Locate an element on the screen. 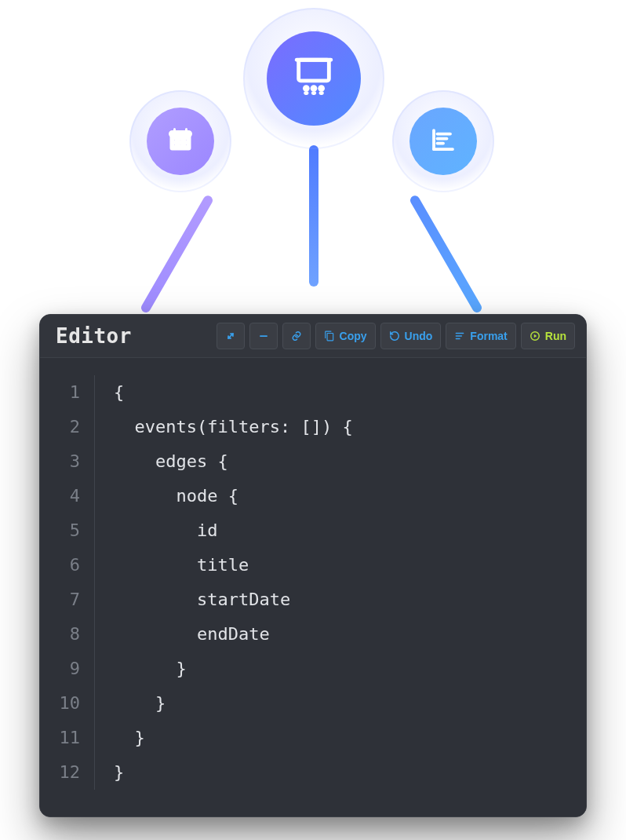  bubble-presentation is located at coordinates (314, 79).